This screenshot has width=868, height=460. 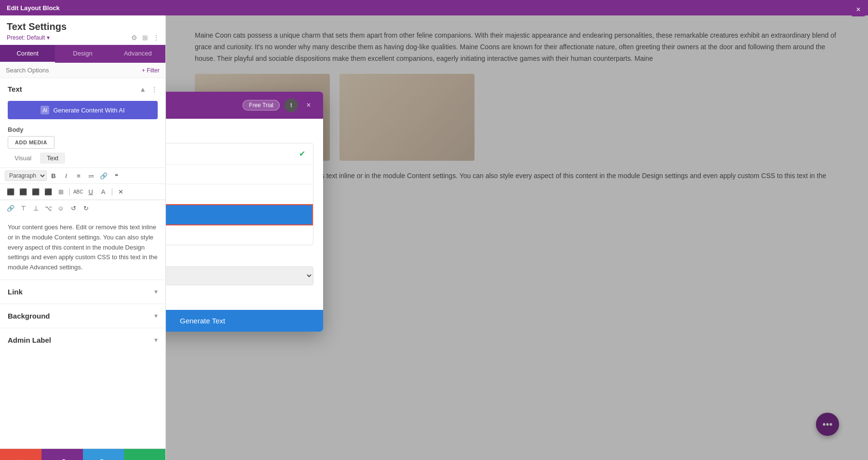 What do you see at coordinates (83, 27) in the screenshot?
I see `panel-title: Text Settings` at bounding box center [83, 27].